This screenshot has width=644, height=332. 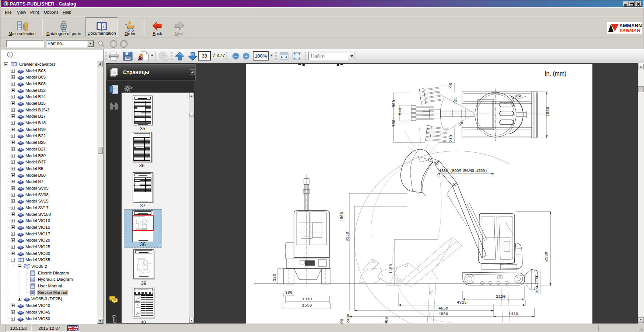 I want to click on svg-text: 4800, so click(x=443, y=314).